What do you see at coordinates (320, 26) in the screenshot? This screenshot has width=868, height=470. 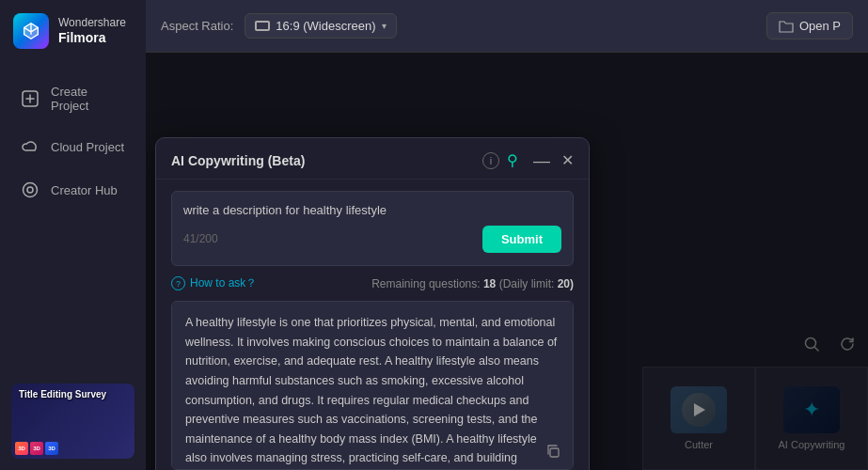 I see `aspect-ratio-select: 16:9 (Widescreen) ▾` at bounding box center [320, 26].